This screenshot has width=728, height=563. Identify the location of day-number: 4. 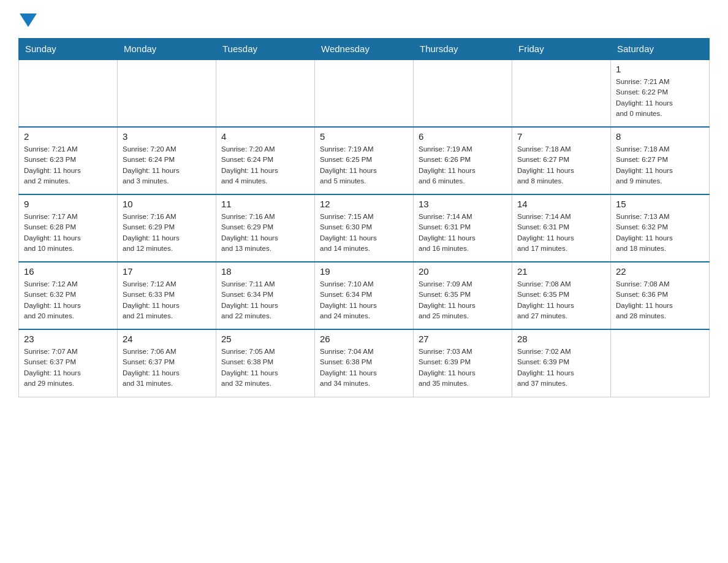
(265, 136).